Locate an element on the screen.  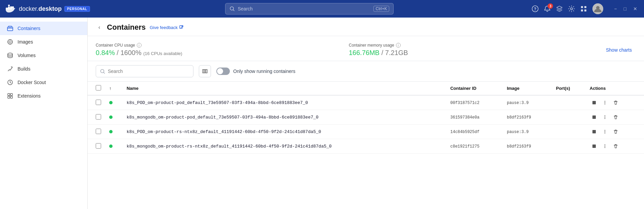
memory-stat-block: Container memory usage i 166.76MB / 7.21… is located at coordinates (475, 50).